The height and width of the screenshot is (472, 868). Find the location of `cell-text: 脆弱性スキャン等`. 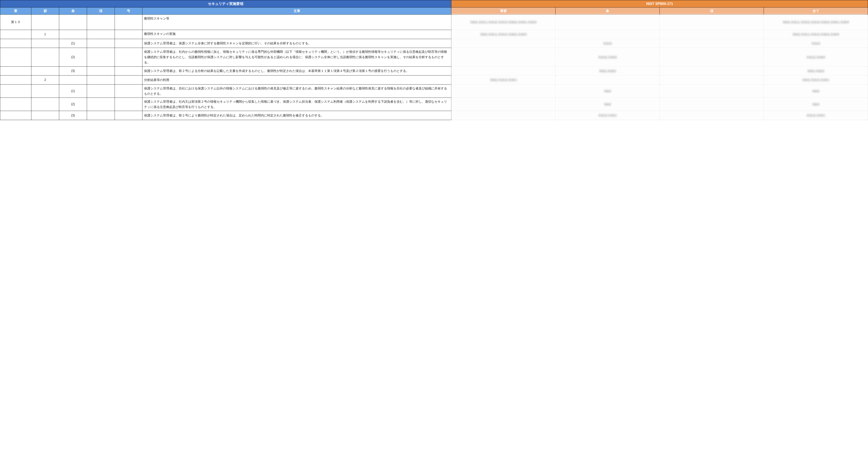

cell-text: 脆弱性スキャン等 is located at coordinates (297, 22).